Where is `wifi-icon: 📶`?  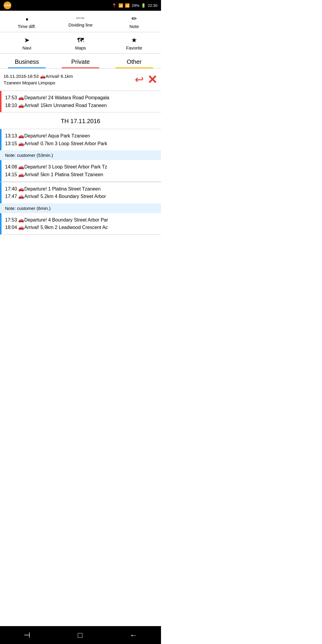
wifi-icon: 📶 is located at coordinates (121, 5).